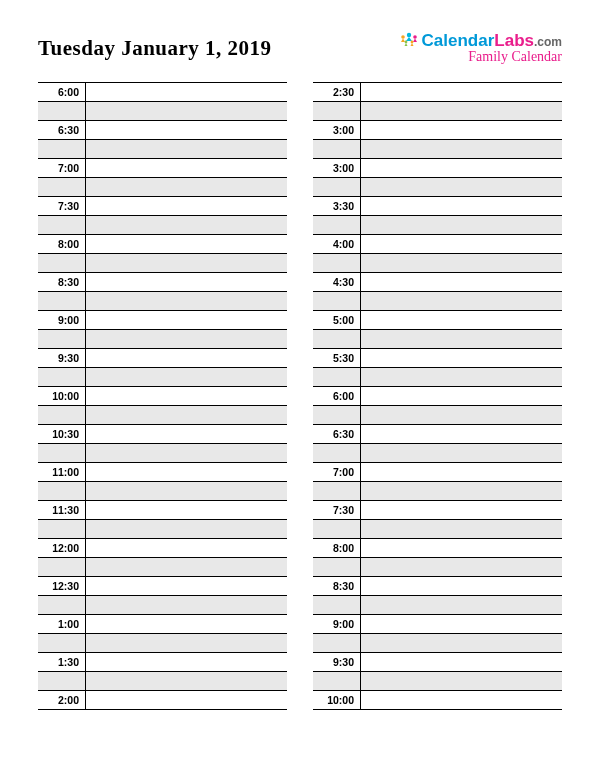  Describe the element at coordinates (438, 330) in the screenshot. I see `time-slot: 5:00` at that location.